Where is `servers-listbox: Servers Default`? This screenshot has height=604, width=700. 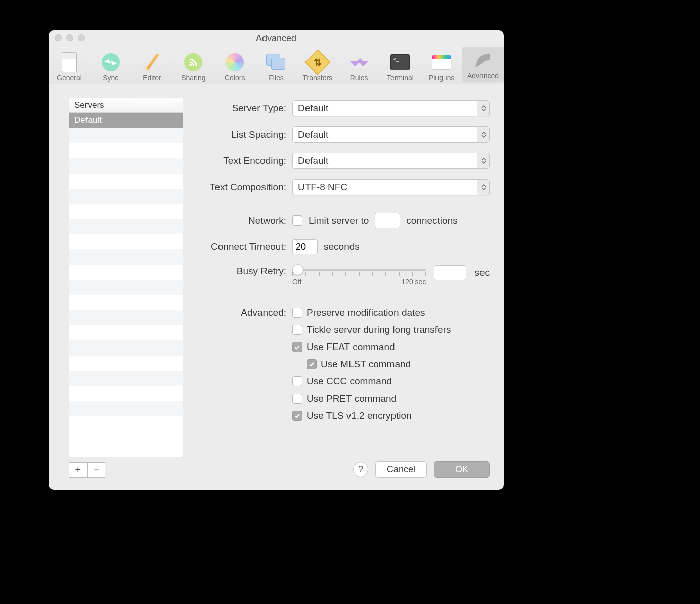
servers-listbox: Servers Default is located at coordinates (126, 277).